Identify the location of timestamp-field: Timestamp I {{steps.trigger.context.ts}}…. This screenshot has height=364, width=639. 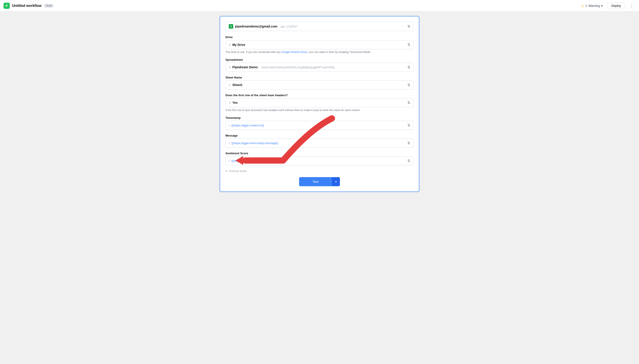
(320, 123).